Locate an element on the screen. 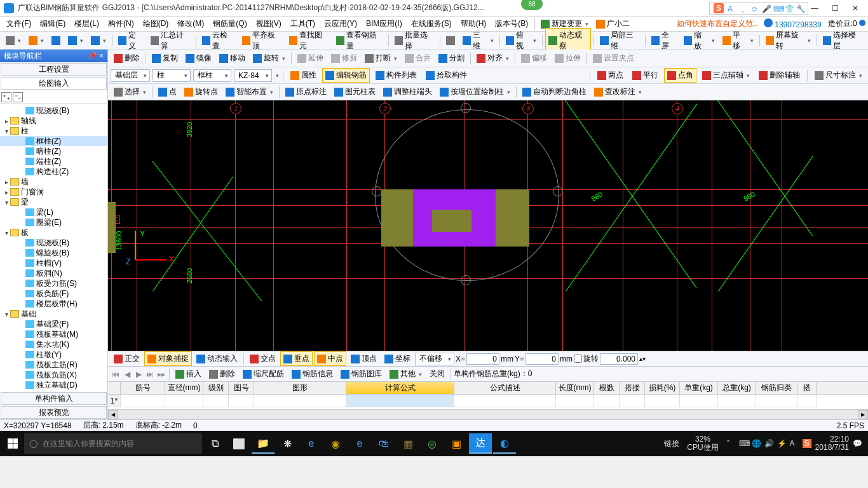 Image resolution: width=868 pixels, height=488 pixels. dyninput-button: 动态输入 is located at coordinates (217, 358).